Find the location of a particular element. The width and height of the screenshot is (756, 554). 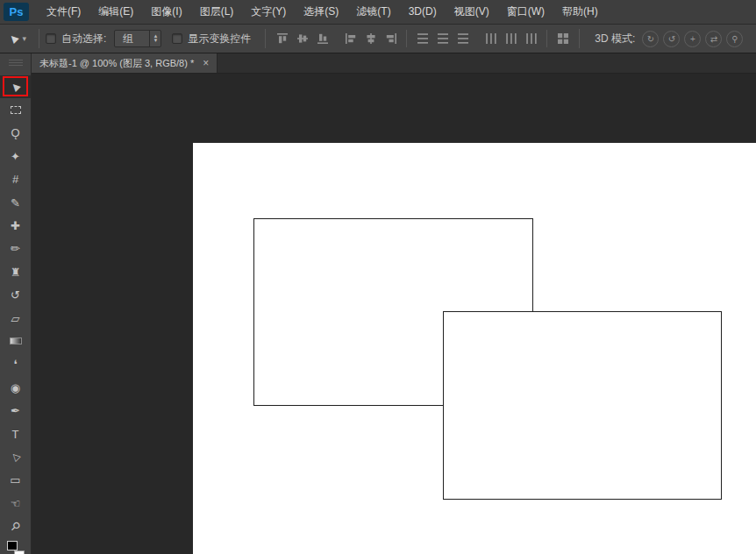

menu-select: 选择(S) is located at coordinates (321, 12).